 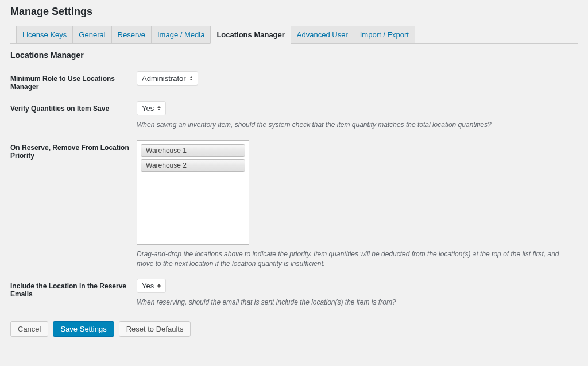 What do you see at coordinates (131, 34) in the screenshot?
I see `tab-reserve: Reserve` at bounding box center [131, 34].